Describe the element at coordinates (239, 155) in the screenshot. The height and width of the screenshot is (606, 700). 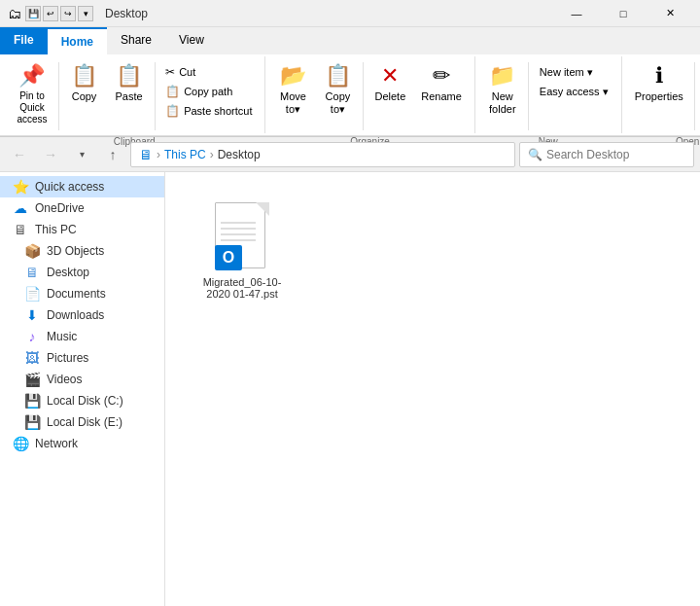
I see `breadcrumb-current: Desktop` at that location.